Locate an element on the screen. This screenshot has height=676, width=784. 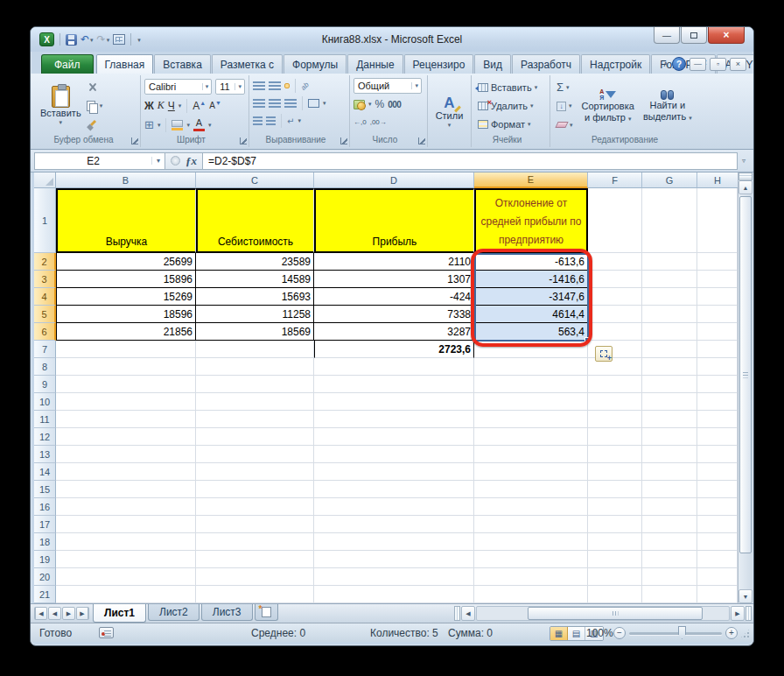
cell-E10 is located at coordinates (531, 402).